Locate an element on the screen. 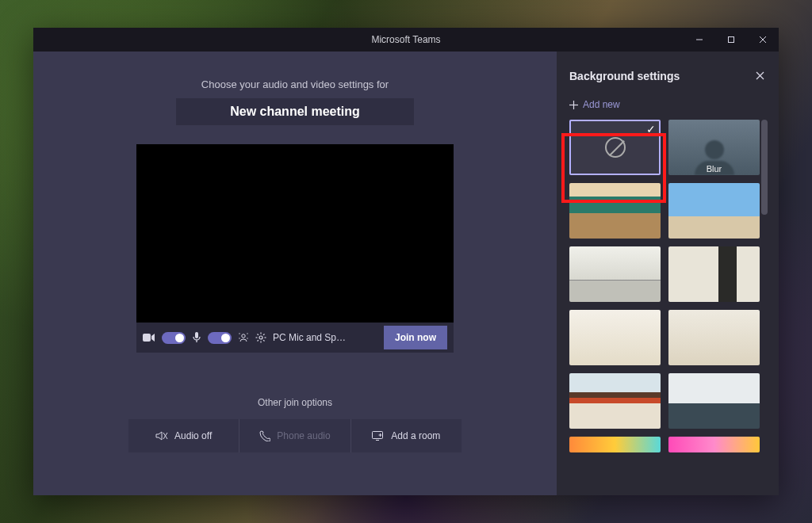 The image size is (812, 523). window-title: Microsoft Teams is located at coordinates (406, 40).